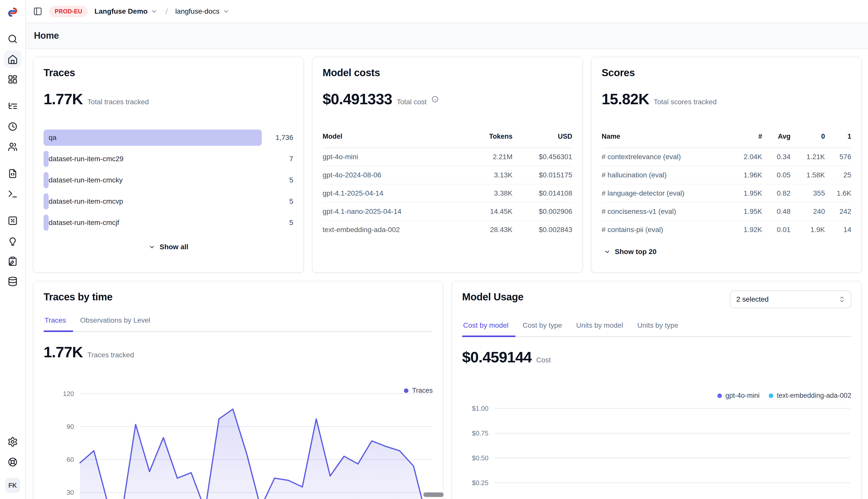 The width and height of the screenshot is (868, 499). What do you see at coordinates (13, 126) in the screenshot?
I see `sidebar-item-clock` at bounding box center [13, 126].